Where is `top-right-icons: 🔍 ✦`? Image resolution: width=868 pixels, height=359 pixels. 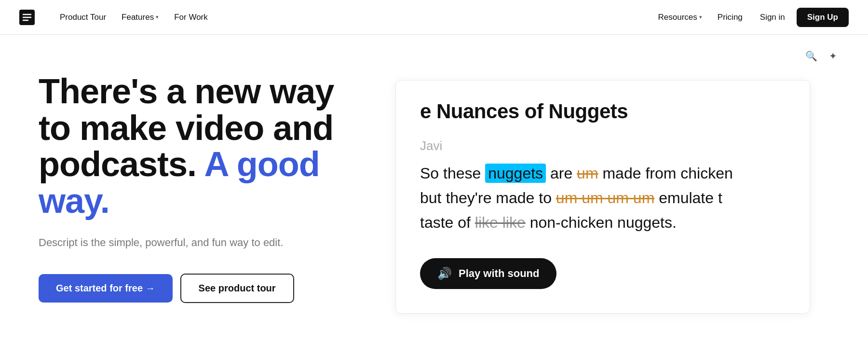
top-right-icons: 🔍 ✦ is located at coordinates (821, 56).